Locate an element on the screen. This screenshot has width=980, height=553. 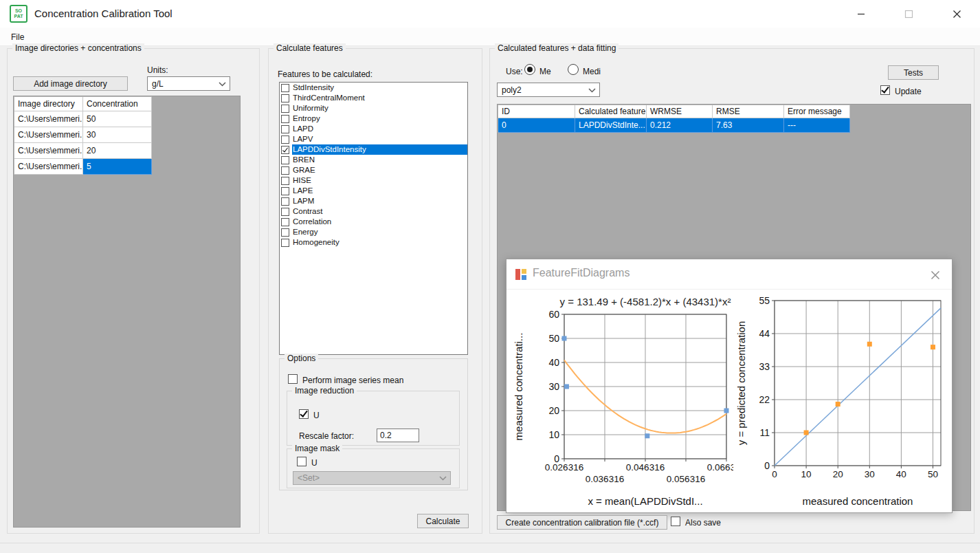
svg-text: 0.026316 is located at coordinates (564, 468).